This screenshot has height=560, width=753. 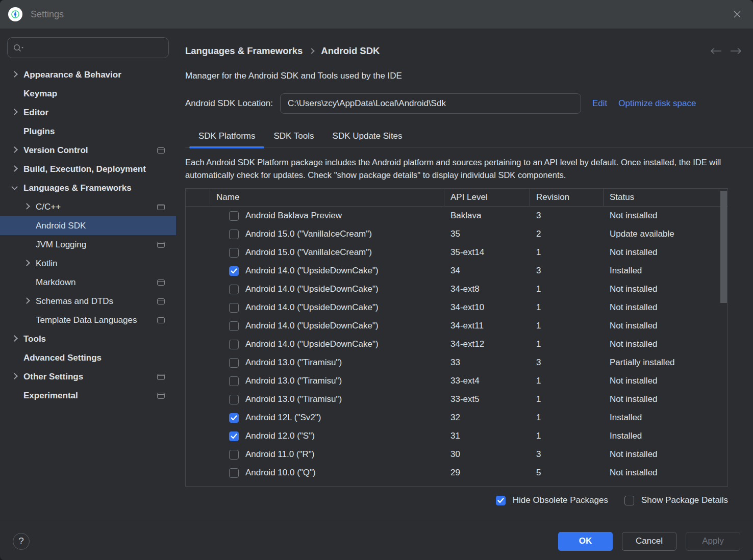 What do you see at coordinates (457, 363) in the screenshot?
I see `table-row: Android 13.0 ("Tiramisu") 33 3 Partially…` at bounding box center [457, 363].